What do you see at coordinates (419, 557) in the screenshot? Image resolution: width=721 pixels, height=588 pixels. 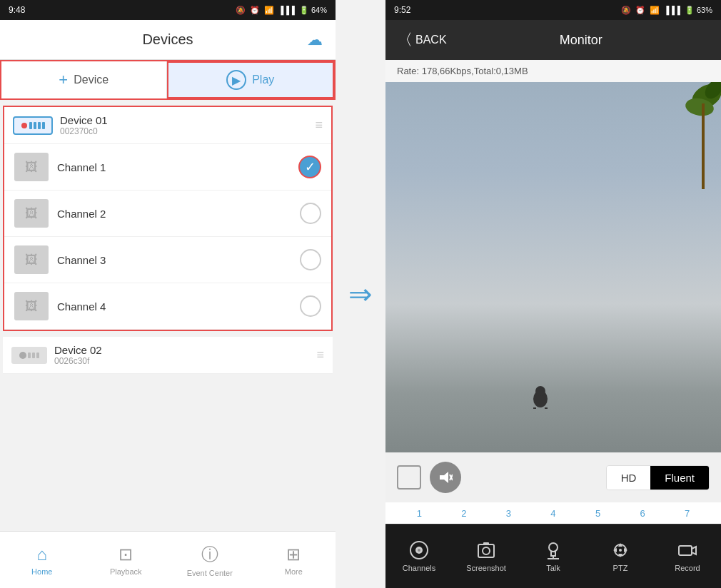 I see `nav-channels: Channels` at bounding box center [419, 557].